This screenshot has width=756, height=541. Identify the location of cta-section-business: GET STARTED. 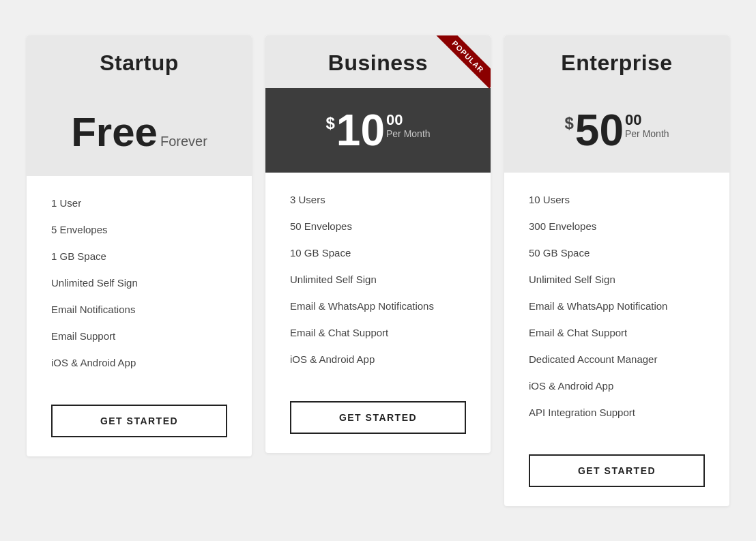
(378, 421).